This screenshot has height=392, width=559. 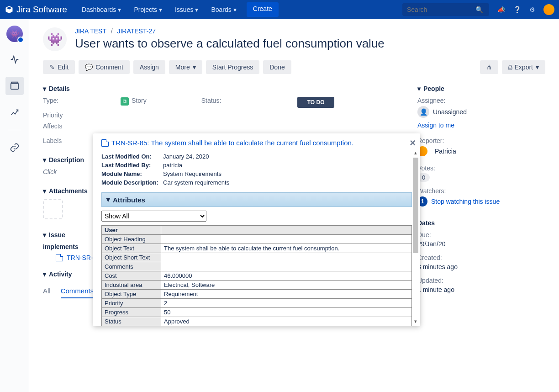 I want to click on status-badge: TO DO, so click(x=316, y=102).